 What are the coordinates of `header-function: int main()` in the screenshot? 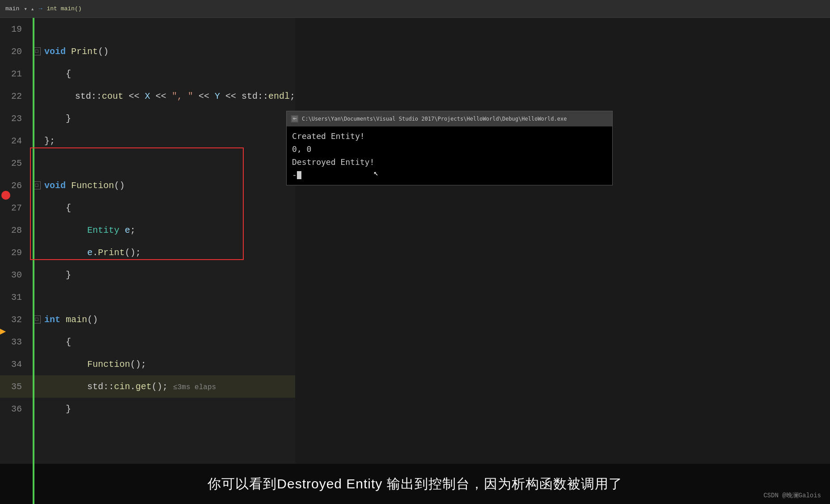 It's located at (64, 9).